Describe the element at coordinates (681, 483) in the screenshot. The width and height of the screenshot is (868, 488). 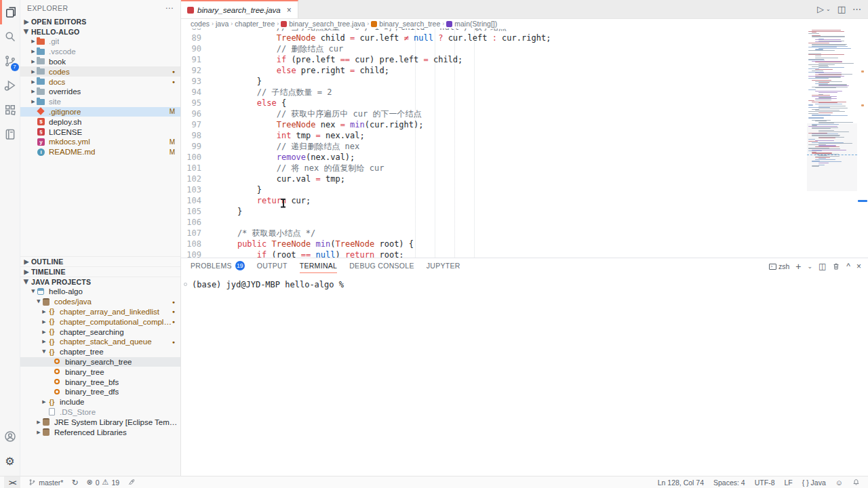
I see `cursor-position: Ln 128, Col 74` at that location.